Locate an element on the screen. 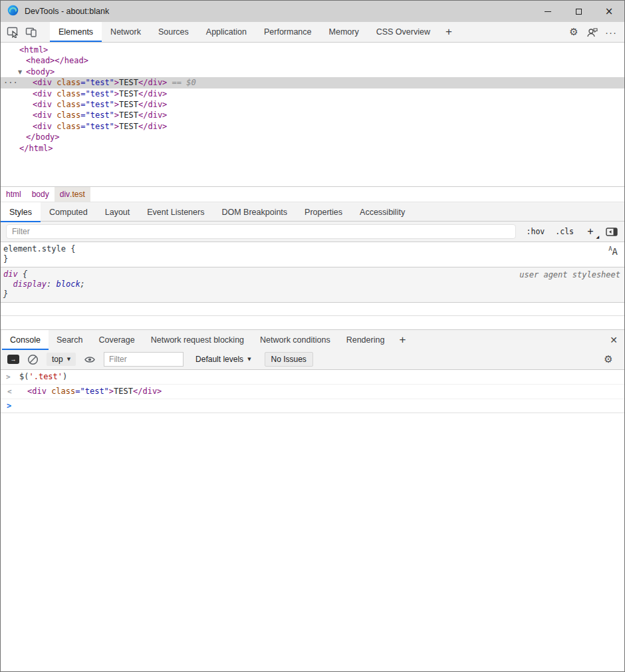 This screenshot has height=672, width=625. log-levels-selector: Default levels ▼ is located at coordinates (223, 359).